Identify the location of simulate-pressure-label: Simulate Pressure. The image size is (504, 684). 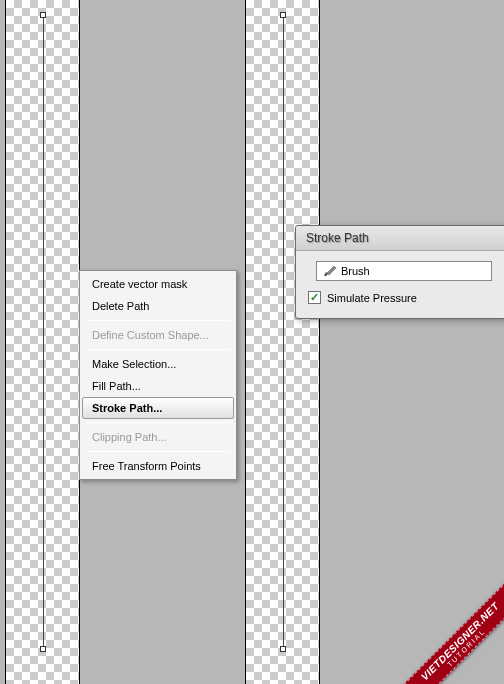
(372, 298).